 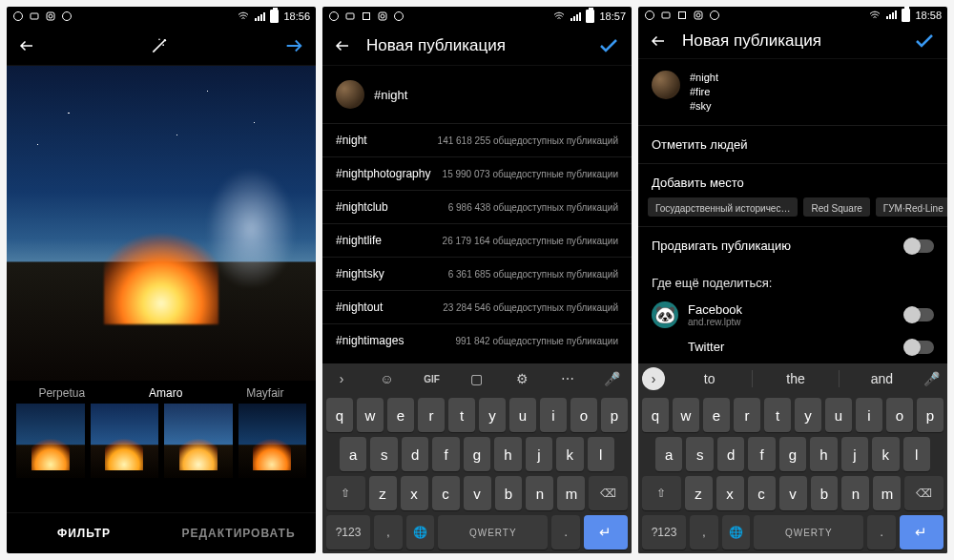 What do you see at coordinates (570, 454) in the screenshot?
I see `key: k` at bounding box center [570, 454].